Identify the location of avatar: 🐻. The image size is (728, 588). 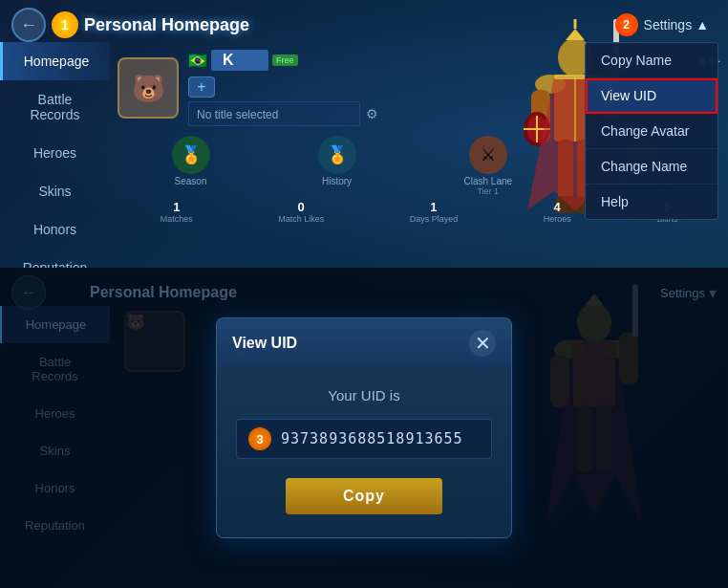
(148, 88).